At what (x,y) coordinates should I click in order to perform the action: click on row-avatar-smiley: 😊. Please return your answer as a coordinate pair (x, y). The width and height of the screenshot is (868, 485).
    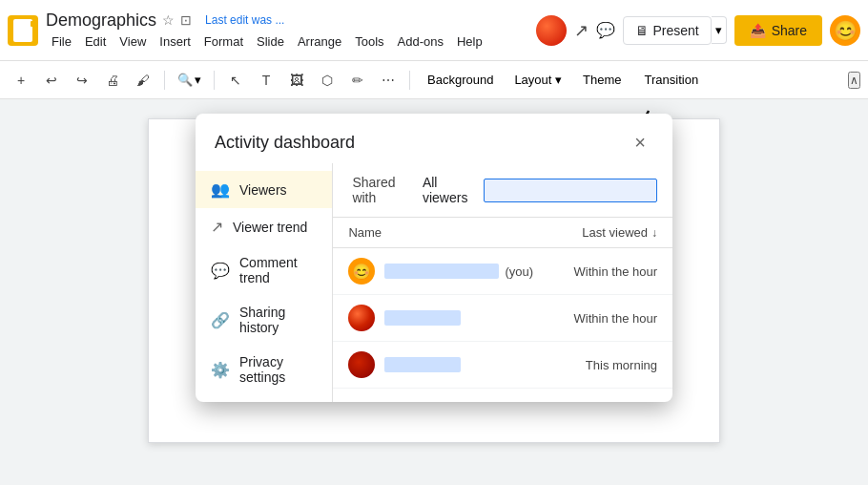
    Looking at the image, I should click on (362, 271).